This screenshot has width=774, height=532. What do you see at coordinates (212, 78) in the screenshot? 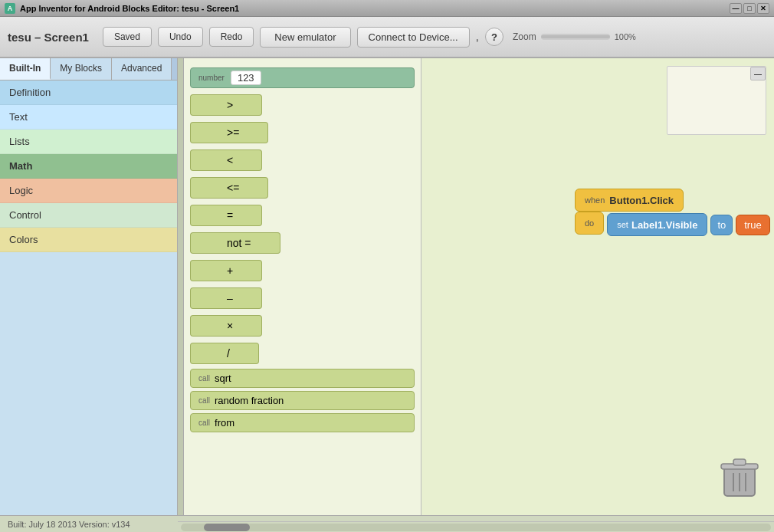
I see `number-label: number` at bounding box center [212, 78].